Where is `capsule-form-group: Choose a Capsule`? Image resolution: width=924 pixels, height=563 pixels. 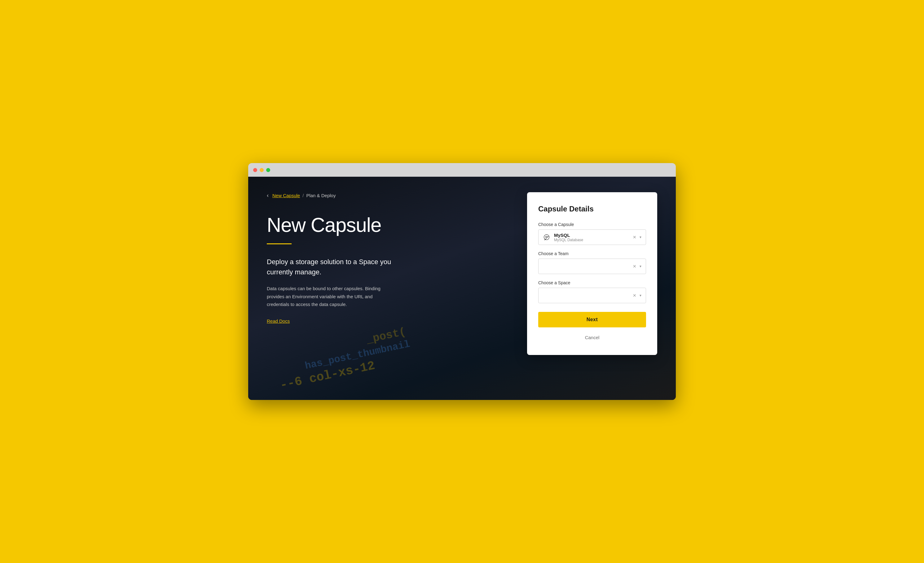
capsule-form-group: Choose a Capsule is located at coordinates (592, 233).